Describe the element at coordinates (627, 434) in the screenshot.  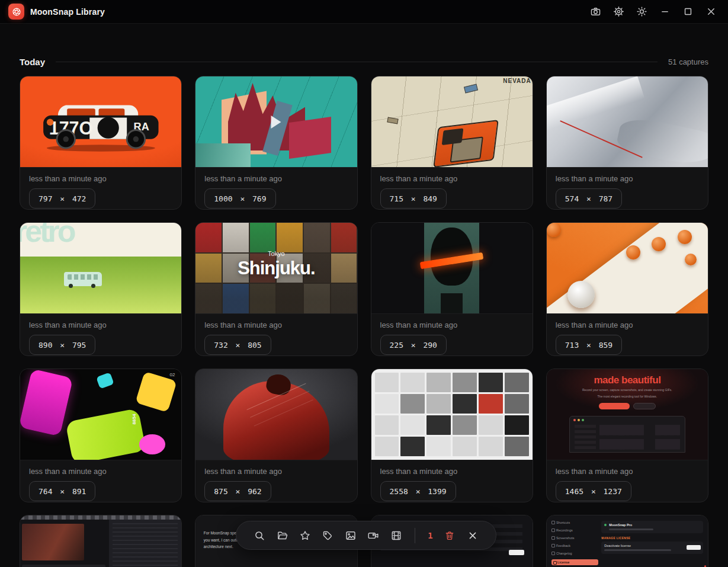
I see `app-preview-window` at that location.